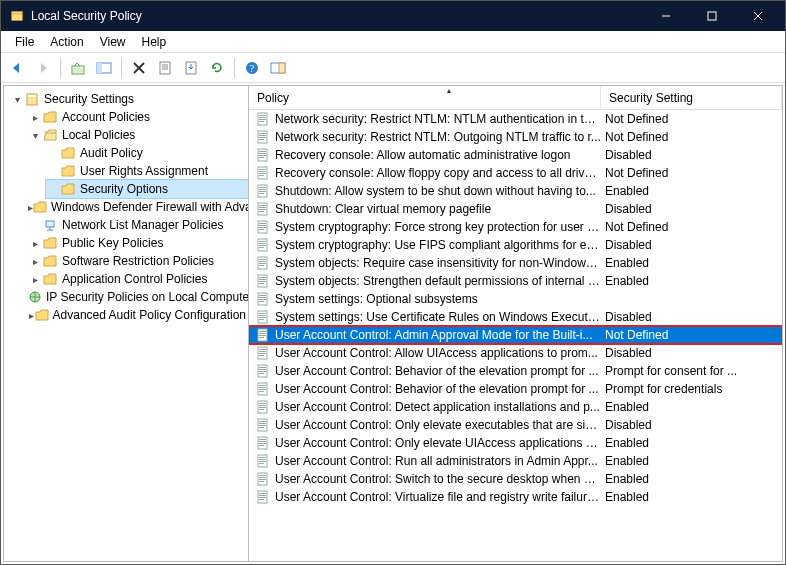 Image resolution: width=786 pixels, height=565 pixels. What do you see at coordinates (217, 68) in the screenshot?
I see `refresh-button` at bounding box center [217, 68].